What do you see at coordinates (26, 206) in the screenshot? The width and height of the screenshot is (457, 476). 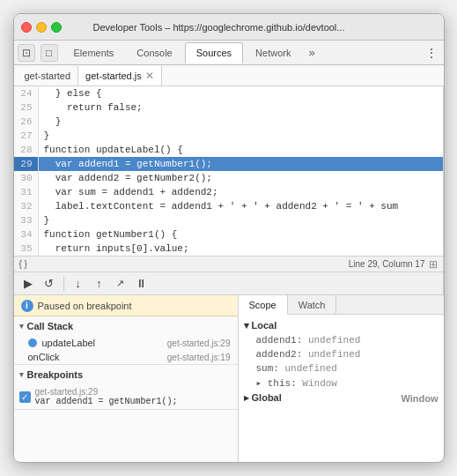 I see `line-number-32: 32` at bounding box center [26, 206].